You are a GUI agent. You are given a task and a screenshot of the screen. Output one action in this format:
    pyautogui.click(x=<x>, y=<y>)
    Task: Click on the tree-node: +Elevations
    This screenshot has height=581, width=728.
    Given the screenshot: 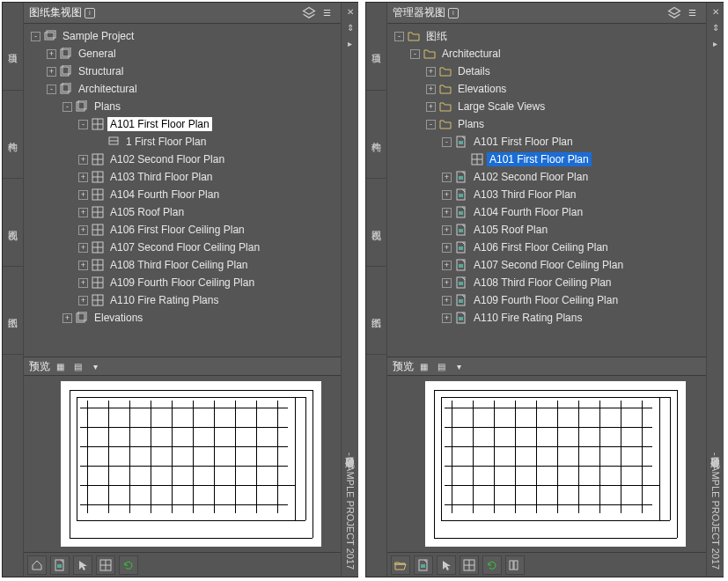 What is the action you would take?
    pyautogui.click(x=555, y=89)
    